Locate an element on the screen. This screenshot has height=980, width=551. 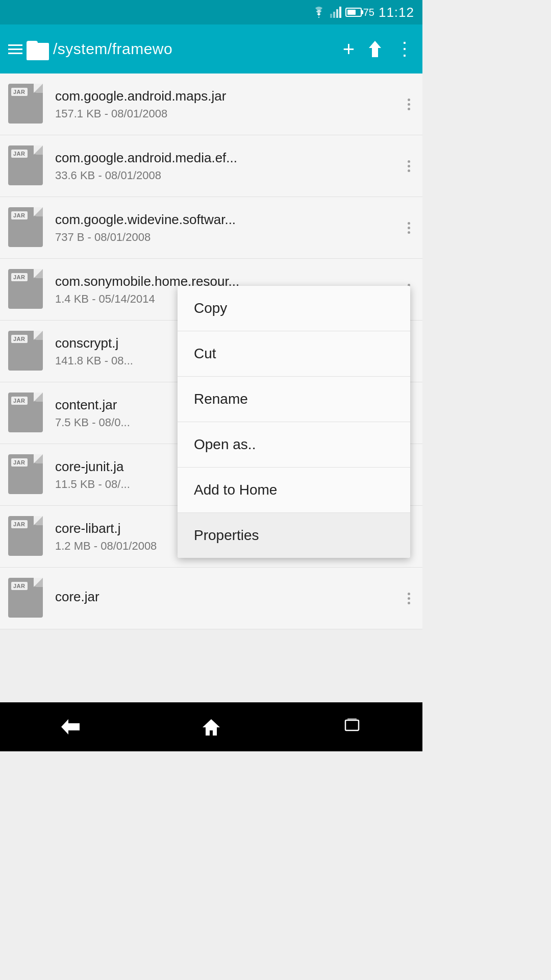
context-menu-add_to_home: Add to Home is located at coordinates (294, 490).